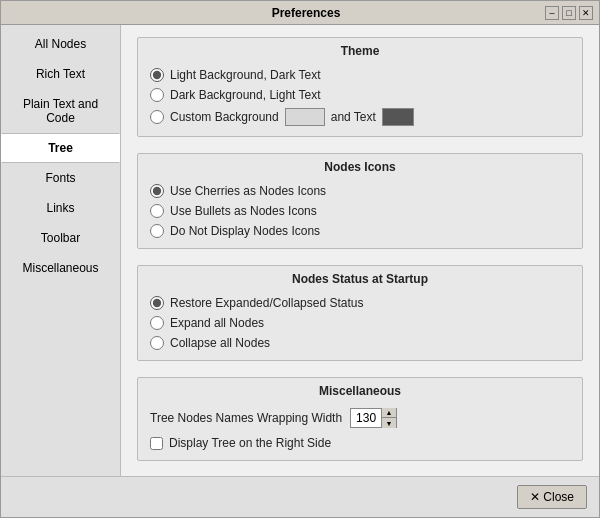 Image resolution: width=600 pixels, height=518 pixels. I want to click on right-side-row: Display Tree on the Right Side, so click(360, 443).